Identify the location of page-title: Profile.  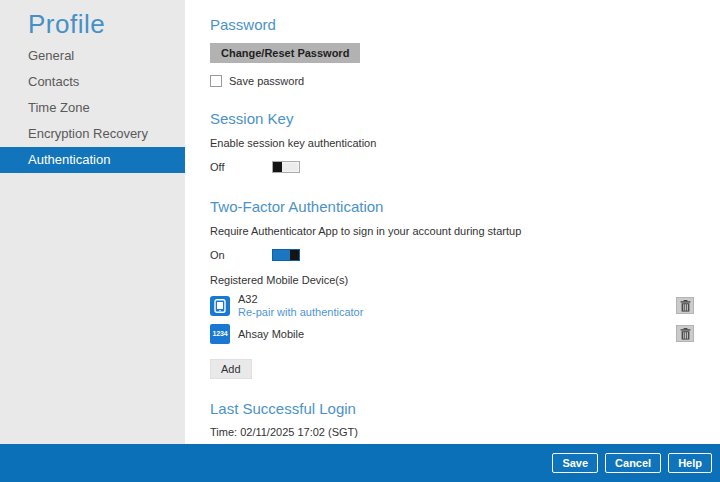
(106, 24).